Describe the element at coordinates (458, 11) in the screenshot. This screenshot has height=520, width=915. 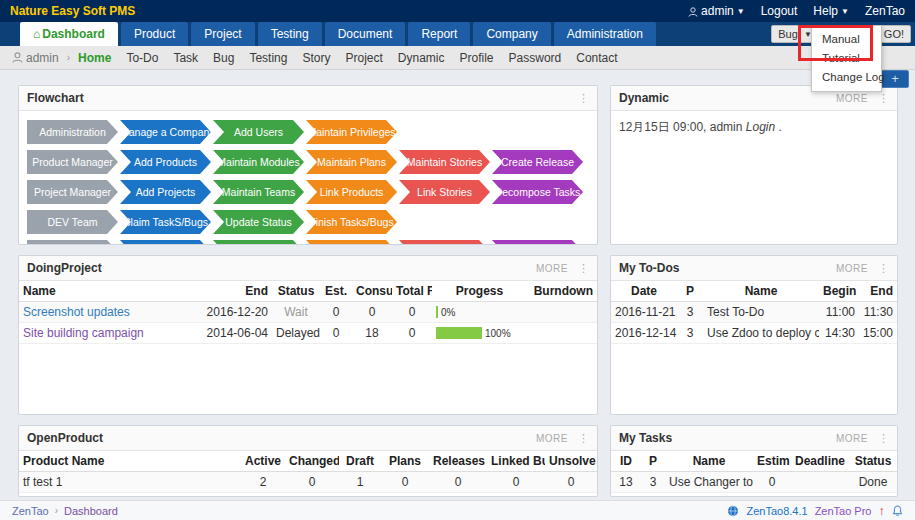
I see `top-bar: Nature Easy Soft PMS admin▼ Logout Help▼…` at that location.